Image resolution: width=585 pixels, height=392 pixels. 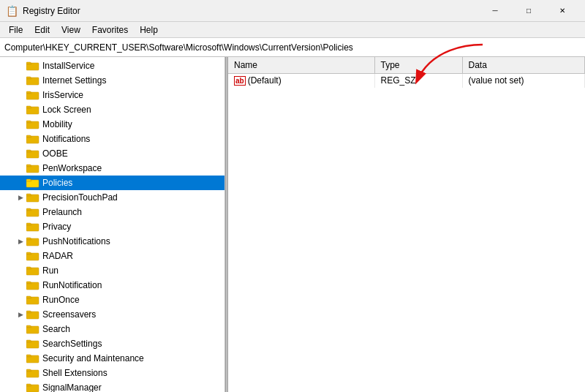 I want to click on tree-item-label: InstallService, so click(x=69, y=66).